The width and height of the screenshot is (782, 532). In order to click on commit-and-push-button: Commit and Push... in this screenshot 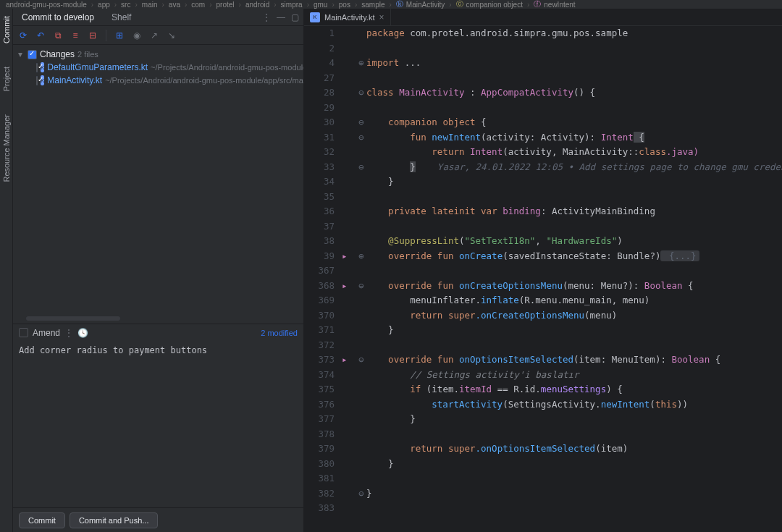, I will do `click(114, 520)`.